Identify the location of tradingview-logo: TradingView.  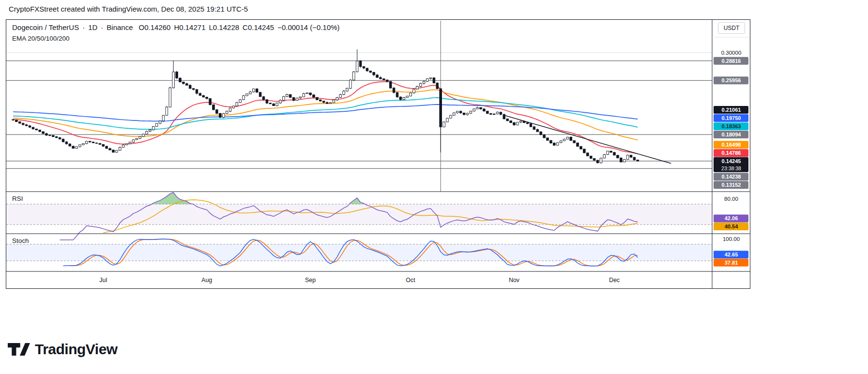
(63, 349).